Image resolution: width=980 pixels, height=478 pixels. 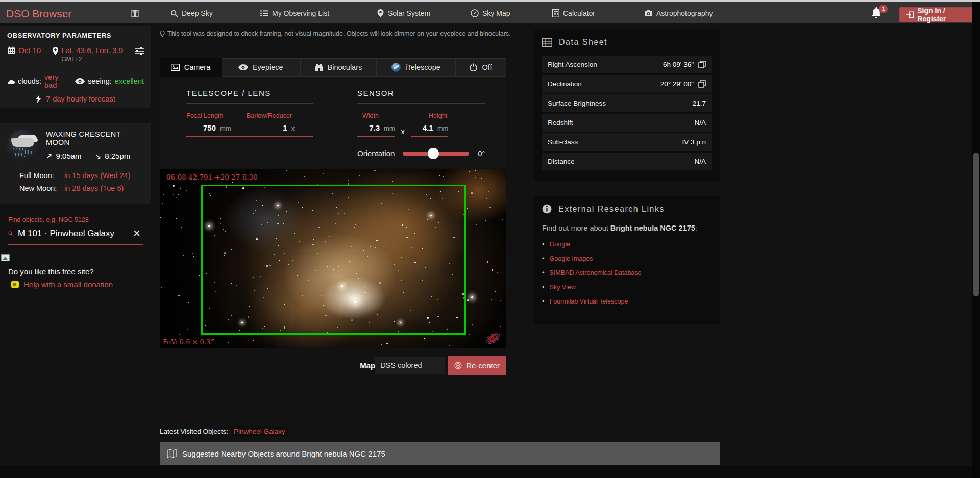 I want to click on nav-calculator: Calculator, so click(x=574, y=13).